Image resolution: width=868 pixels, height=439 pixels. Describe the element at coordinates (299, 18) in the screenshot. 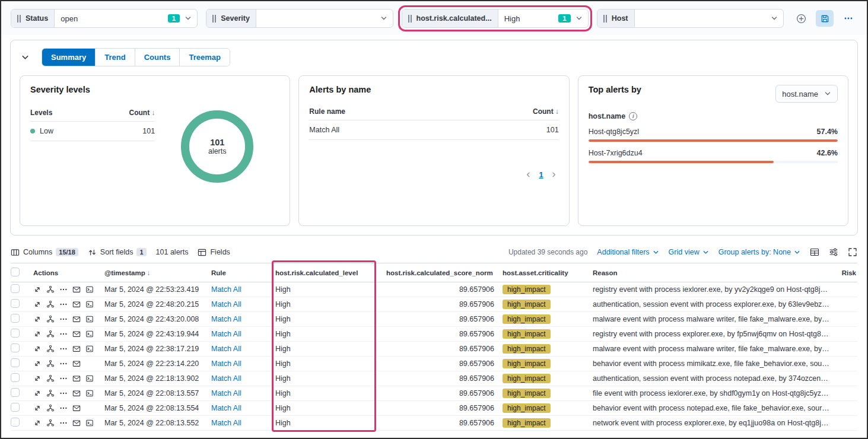

I see `filter-severity: Severity` at that location.